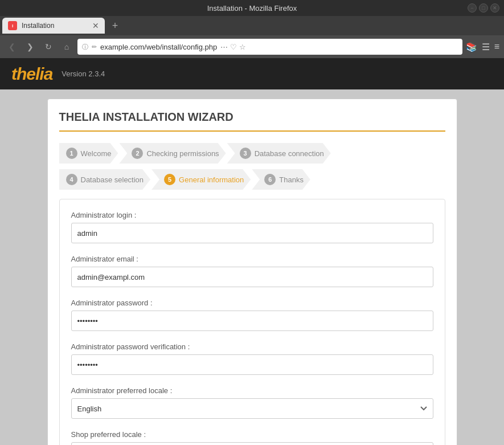 This screenshot has width=504, height=445. Describe the element at coordinates (252, 359) in the screenshot. I see `admin-password-verify-group: Administrator password verification :` at that location.